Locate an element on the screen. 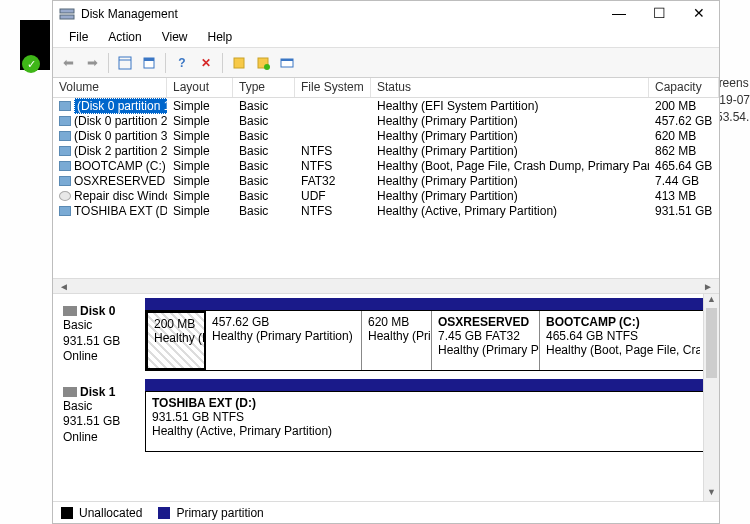 The height and width of the screenshot is (524, 750). horizontal-scrollbar: ◄ ► is located at coordinates (386, 286).